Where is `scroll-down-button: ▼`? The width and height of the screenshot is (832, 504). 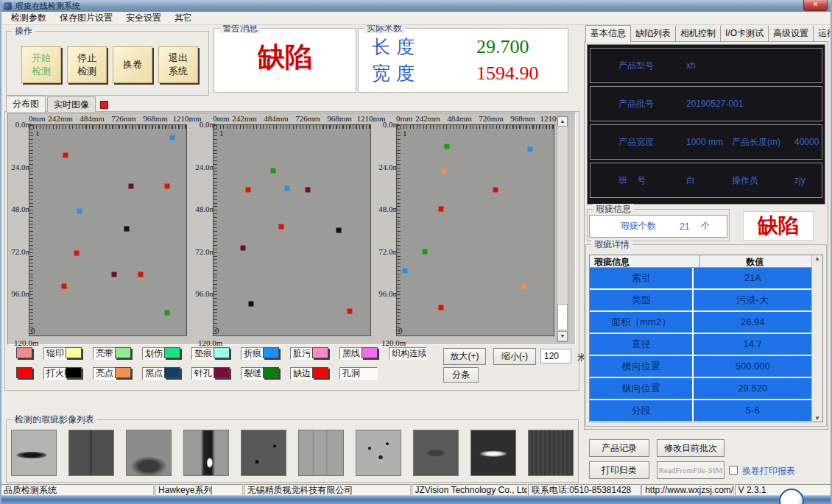 scroll-down-button: ▼ is located at coordinates (563, 336).